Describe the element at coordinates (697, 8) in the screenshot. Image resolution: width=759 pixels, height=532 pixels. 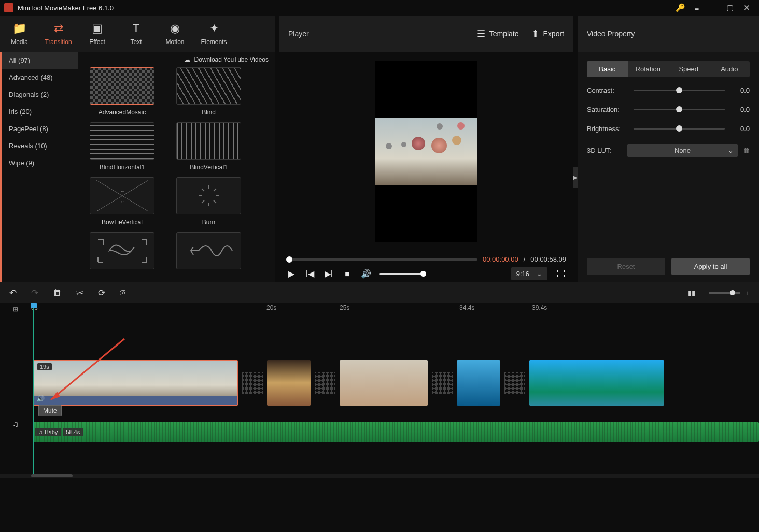
I see `menu-icon: ≡` at that location.